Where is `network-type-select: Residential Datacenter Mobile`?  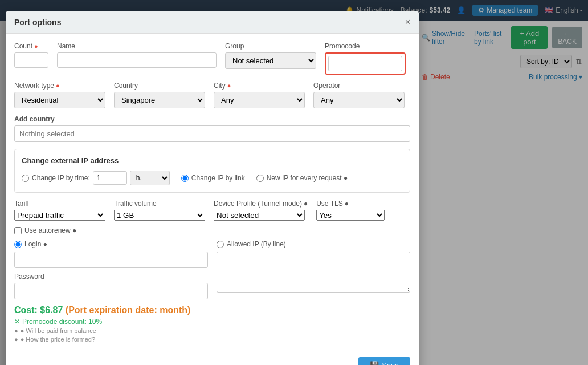 network-type-select: Residential Datacenter Mobile is located at coordinates (60, 100).